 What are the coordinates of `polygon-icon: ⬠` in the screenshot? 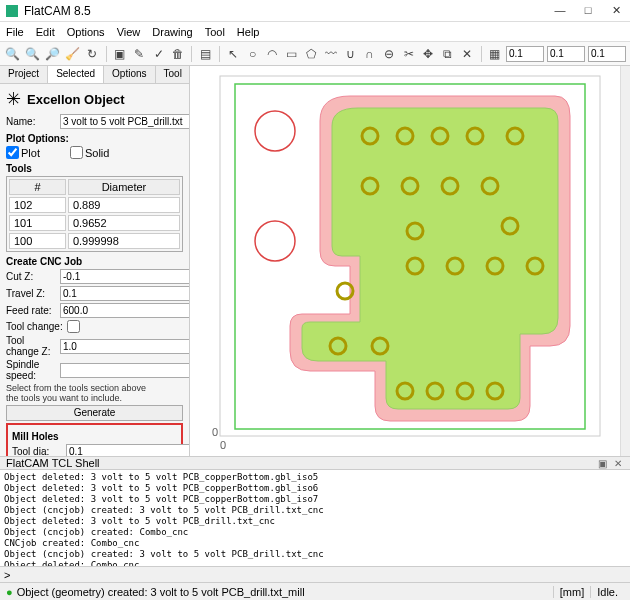 It's located at (312, 54).